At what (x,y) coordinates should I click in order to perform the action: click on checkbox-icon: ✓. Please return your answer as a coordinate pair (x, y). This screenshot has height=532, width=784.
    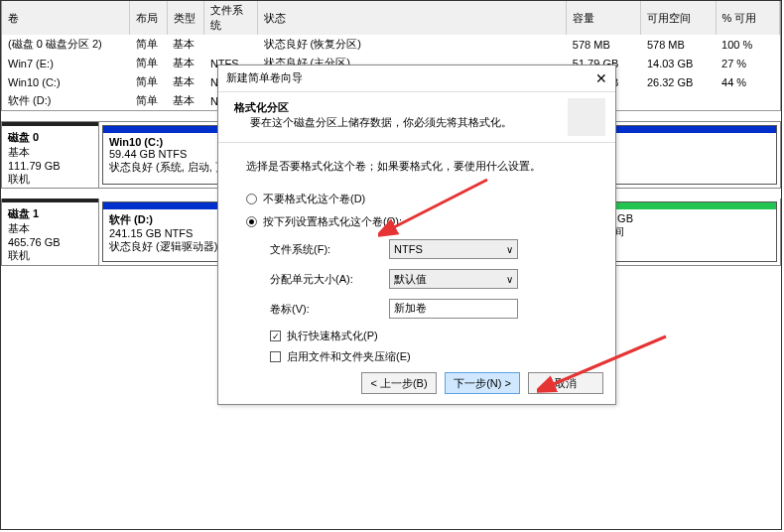
    Looking at the image, I should click on (276, 335).